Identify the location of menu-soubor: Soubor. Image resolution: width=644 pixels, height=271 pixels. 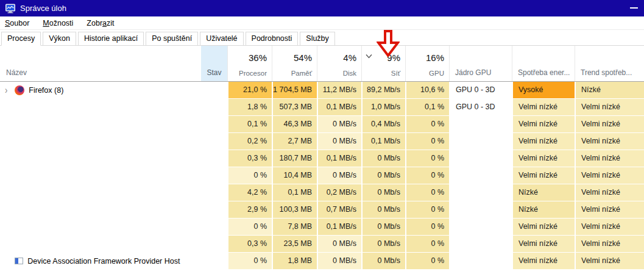
(17, 23).